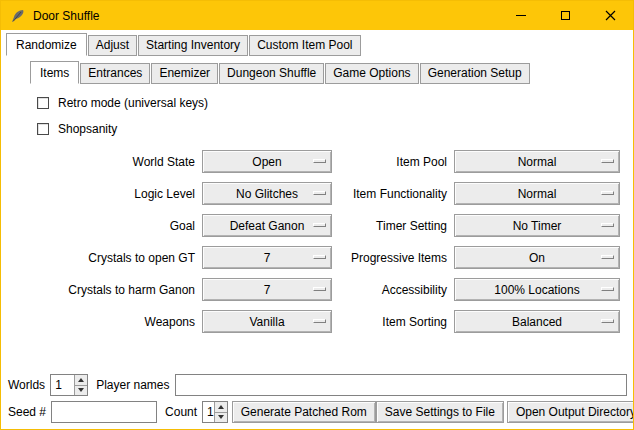 Image resolution: width=634 pixels, height=430 pixels. I want to click on generate-patched-rom-button: Generate Patched Rom, so click(304, 412).